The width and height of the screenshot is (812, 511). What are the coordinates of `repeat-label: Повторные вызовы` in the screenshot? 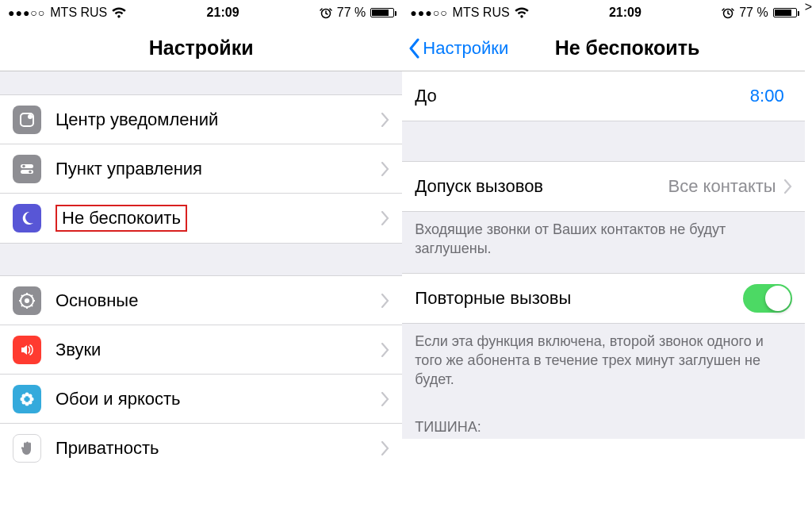 It's located at (579, 298).